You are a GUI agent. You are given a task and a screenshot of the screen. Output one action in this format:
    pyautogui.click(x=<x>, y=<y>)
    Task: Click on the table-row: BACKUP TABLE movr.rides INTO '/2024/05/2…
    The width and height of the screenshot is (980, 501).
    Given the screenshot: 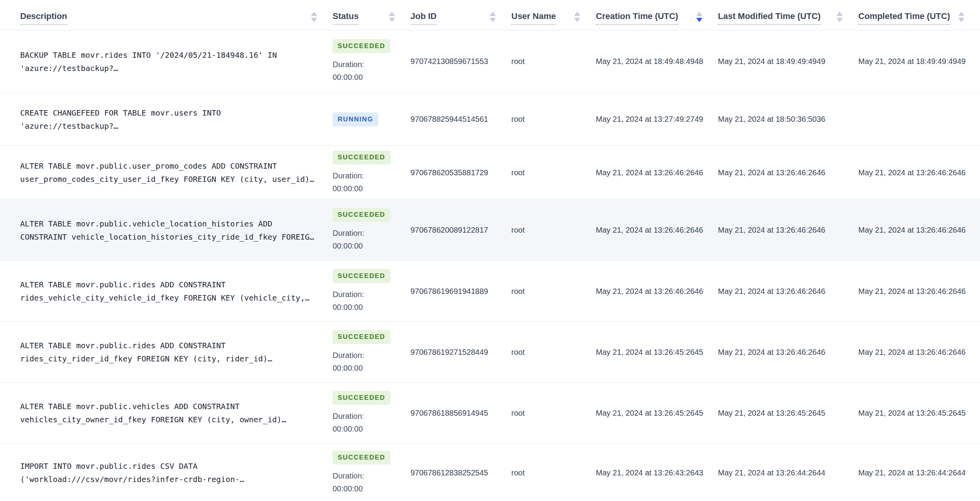 What is the action you would take?
    pyautogui.click(x=490, y=62)
    